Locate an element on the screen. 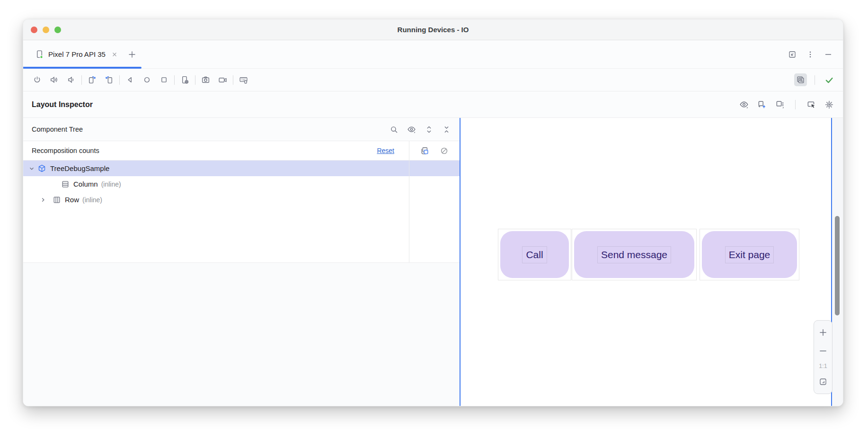  scrollbar-thumb is located at coordinates (837, 266).